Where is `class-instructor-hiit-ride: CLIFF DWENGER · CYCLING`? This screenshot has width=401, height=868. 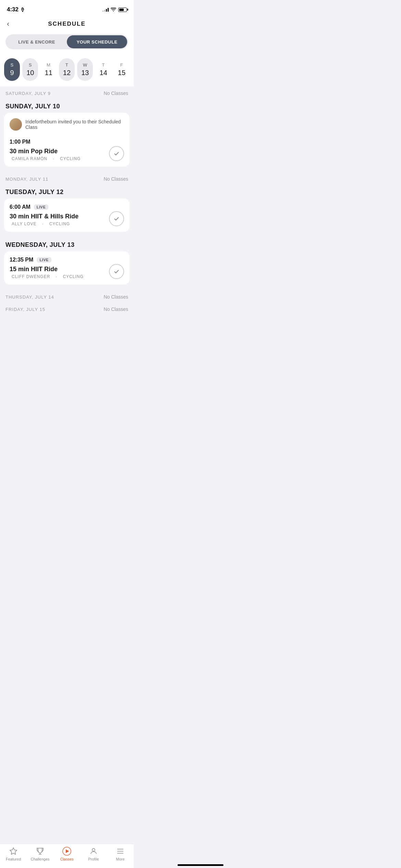 class-instructor-hiit-ride: CLIFF DWENGER · CYCLING is located at coordinates (67, 277).